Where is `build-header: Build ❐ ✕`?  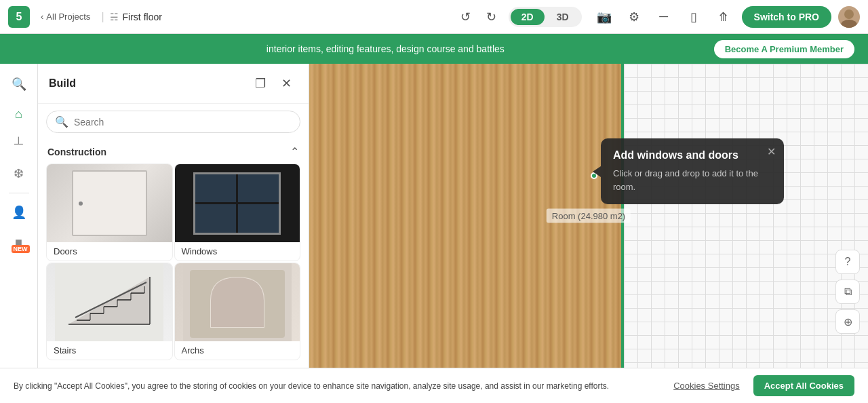
build-header: Build ❐ ✕ is located at coordinates (174, 84).